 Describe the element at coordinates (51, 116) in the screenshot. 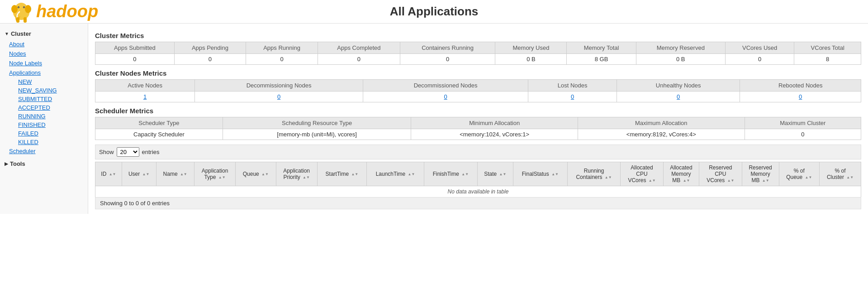

I see `sidebar-item-running: RUNNING` at that location.